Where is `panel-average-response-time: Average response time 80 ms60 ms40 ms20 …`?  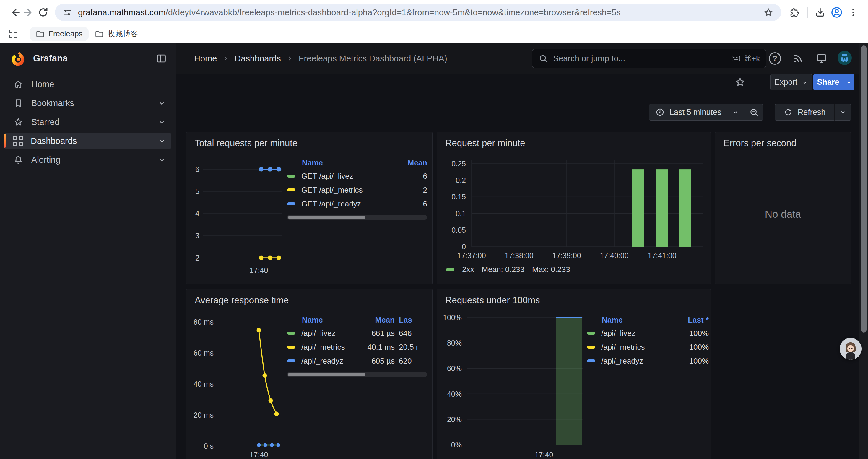
panel-average-response-time: Average response time 80 ms60 ms40 ms20 … is located at coordinates (309, 374).